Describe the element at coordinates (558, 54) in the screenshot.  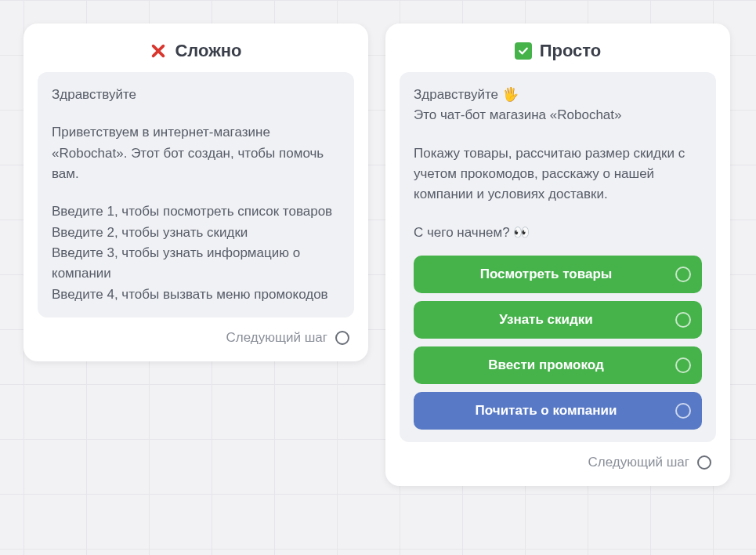
I see `card-header-simple: Просто` at that location.